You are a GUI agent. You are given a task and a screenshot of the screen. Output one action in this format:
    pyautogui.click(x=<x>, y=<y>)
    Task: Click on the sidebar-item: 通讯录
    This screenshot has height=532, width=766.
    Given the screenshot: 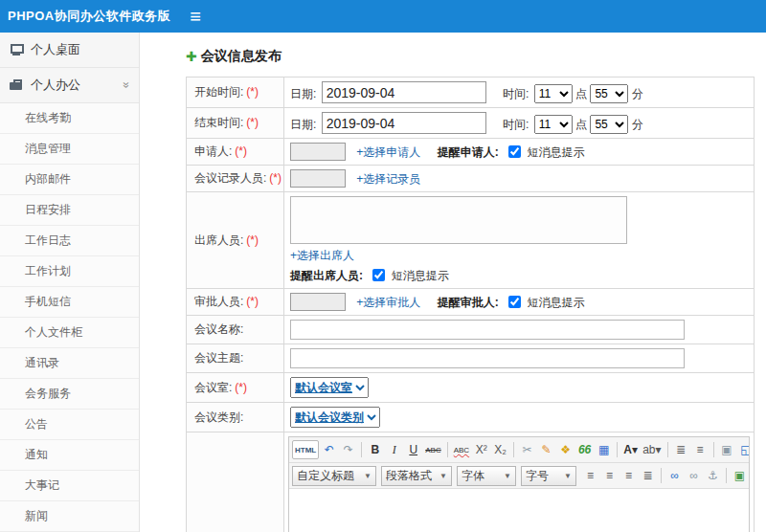 What is the action you would take?
    pyautogui.click(x=69, y=364)
    